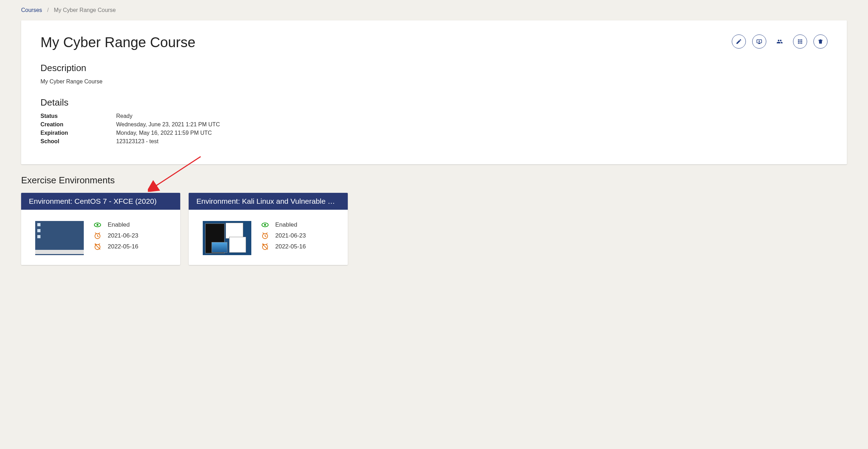 This screenshot has height=449, width=868. What do you see at coordinates (164, 133) in the screenshot?
I see `detail-value: Monday, May 16, 2022 11:59 PM UTC` at bounding box center [164, 133].